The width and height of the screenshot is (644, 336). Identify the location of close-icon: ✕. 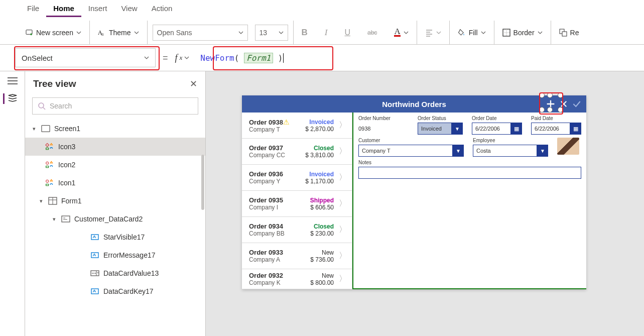
(194, 84).